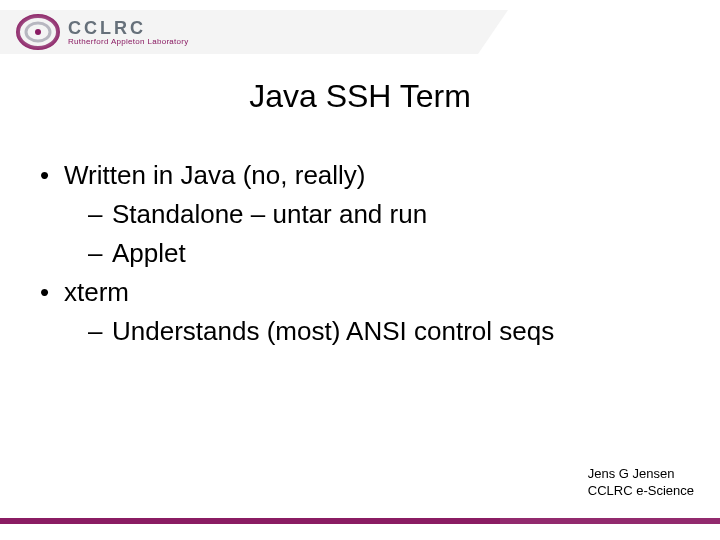  What do you see at coordinates (333, 332) in the screenshot?
I see `bullet-text: Understands (most) ANSI control seqs` at bounding box center [333, 332].